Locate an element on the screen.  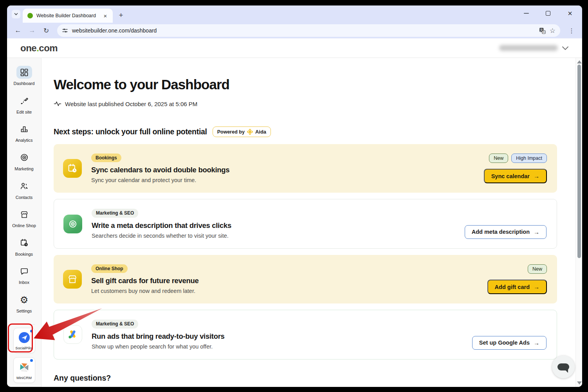
sidebar-item-contacts: Contacts is located at coordinates (24, 194).